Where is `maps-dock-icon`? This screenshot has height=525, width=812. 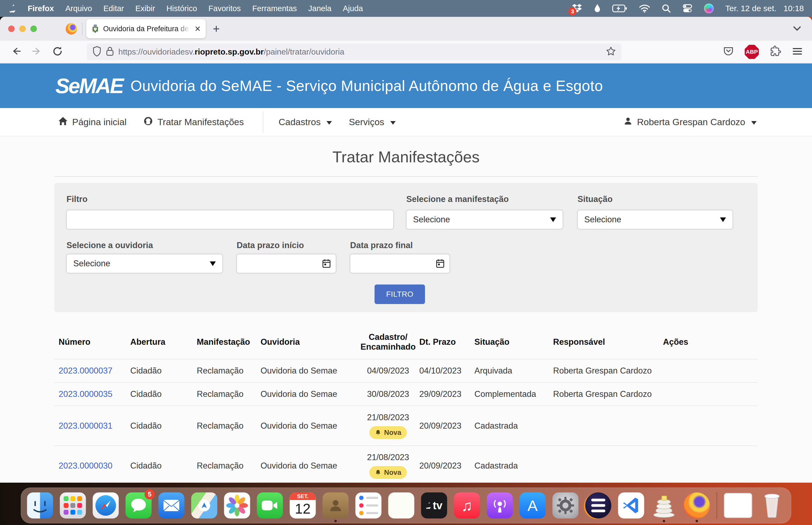
maps-dock-icon is located at coordinates (204, 505).